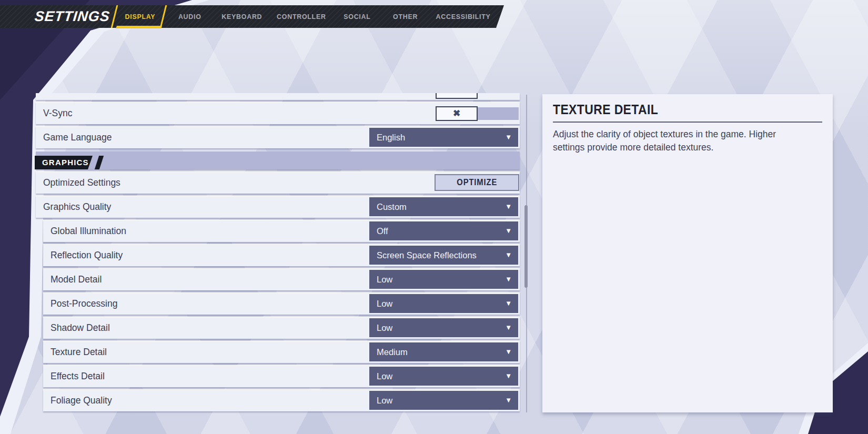  What do you see at coordinates (88, 231) in the screenshot?
I see `setting-label: Global Illumination` at bounding box center [88, 231].